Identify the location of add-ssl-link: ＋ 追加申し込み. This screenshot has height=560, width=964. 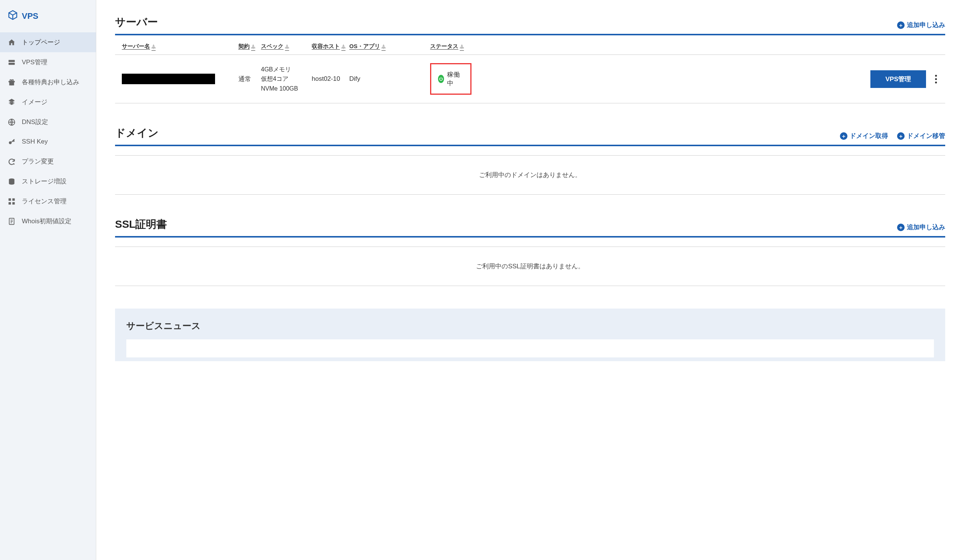
(921, 227).